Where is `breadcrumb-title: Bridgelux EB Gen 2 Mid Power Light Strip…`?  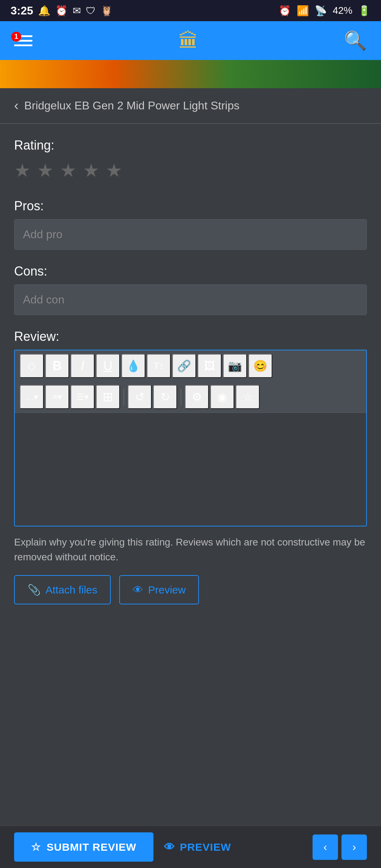
breadcrumb-title: Bridgelux EB Gen 2 Mid Power Light Strip… is located at coordinates (132, 106).